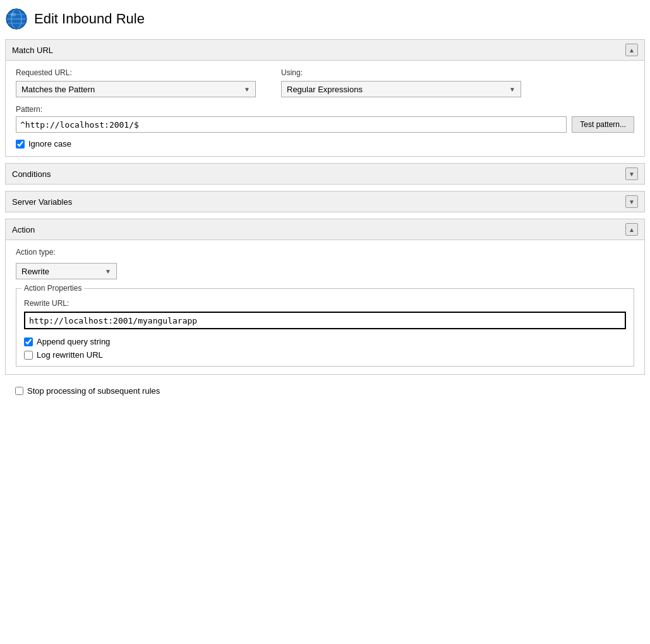 This screenshot has width=650, height=644. Describe the element at coordinates (16, 19) in the screenshot. I see `globe-icon` at that location.